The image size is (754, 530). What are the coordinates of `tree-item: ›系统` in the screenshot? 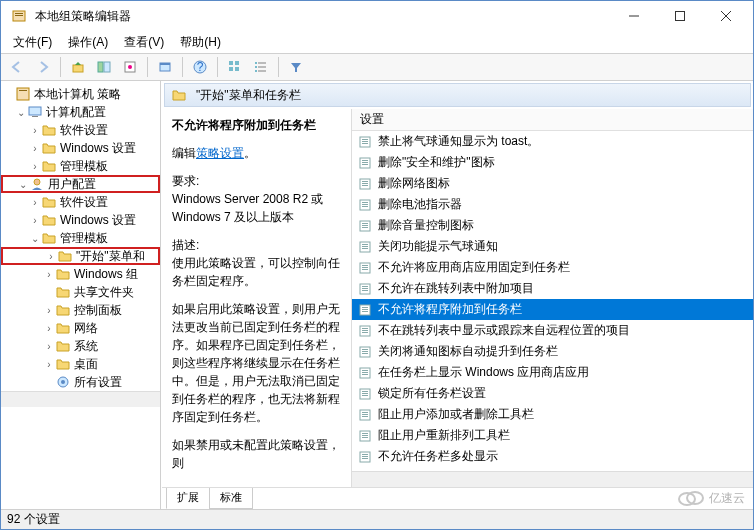 It's located at (80, 346).